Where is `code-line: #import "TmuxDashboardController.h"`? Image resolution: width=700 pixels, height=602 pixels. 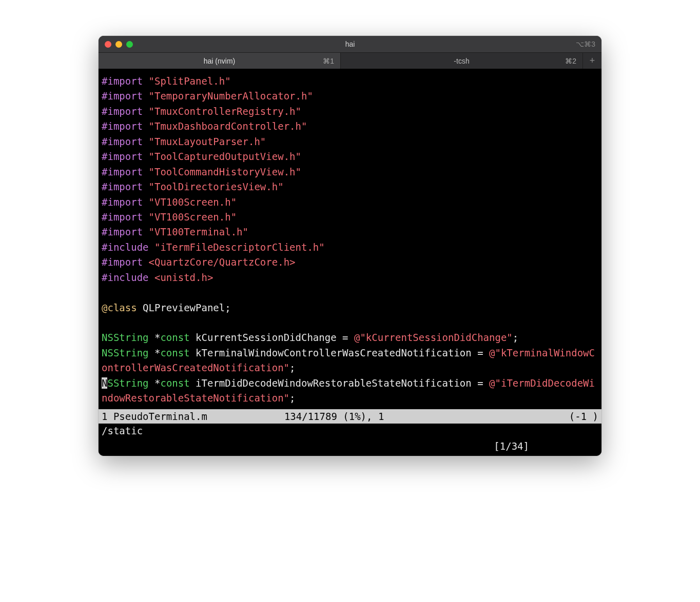 code-line: #import "TmuxDashboardController.h" is located at coordinates (350, 126).